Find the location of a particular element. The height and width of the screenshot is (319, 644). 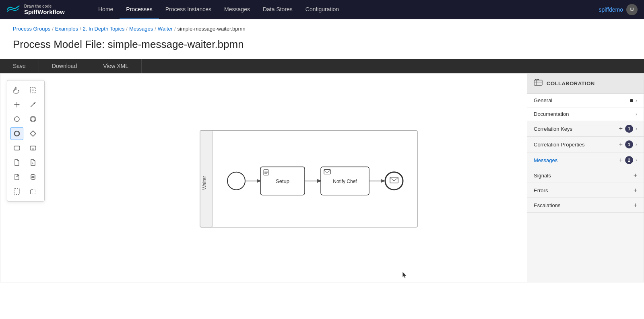

correlation-keys-label: Correlation Keys is located at coordinates (576, 129).